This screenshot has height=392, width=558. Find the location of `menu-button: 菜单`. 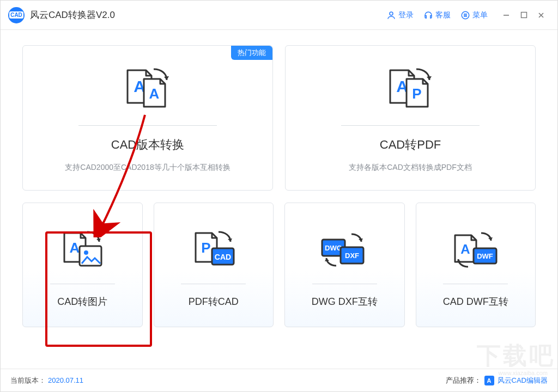

menu-button: 菜单 is located at coordinates (474, 15).